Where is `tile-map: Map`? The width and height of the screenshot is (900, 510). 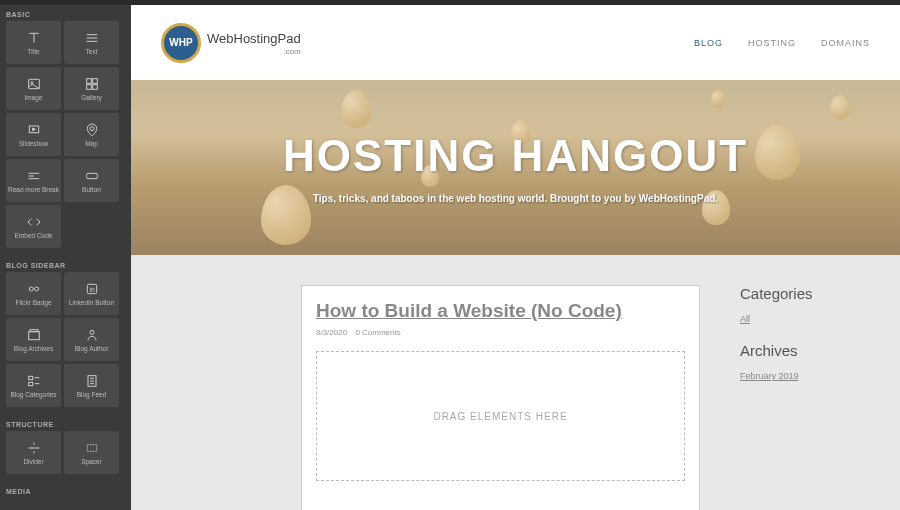 tile-map: Map is located at coordinates (92, 134).